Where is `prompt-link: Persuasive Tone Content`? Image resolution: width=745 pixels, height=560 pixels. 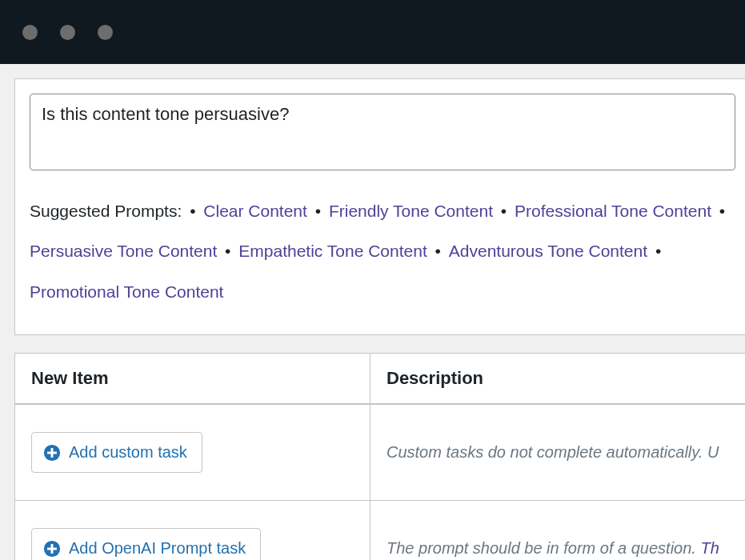
prompt-link: Persuasive Tone Content is located at coordinates (123, 251).